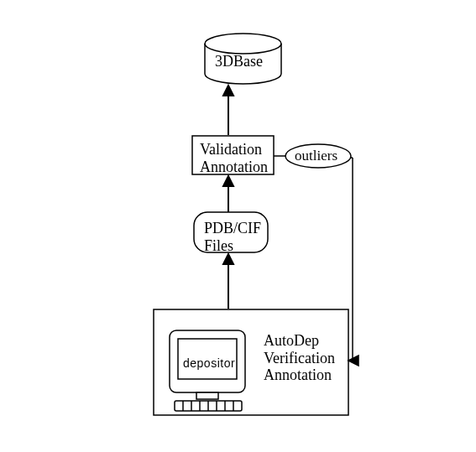 The width and height of the screenshot is (476, 452). What do you see at coordinates (209, 363) in the screenshot?
I see `depositor-label: depositor` at bounding box center [209, 363].